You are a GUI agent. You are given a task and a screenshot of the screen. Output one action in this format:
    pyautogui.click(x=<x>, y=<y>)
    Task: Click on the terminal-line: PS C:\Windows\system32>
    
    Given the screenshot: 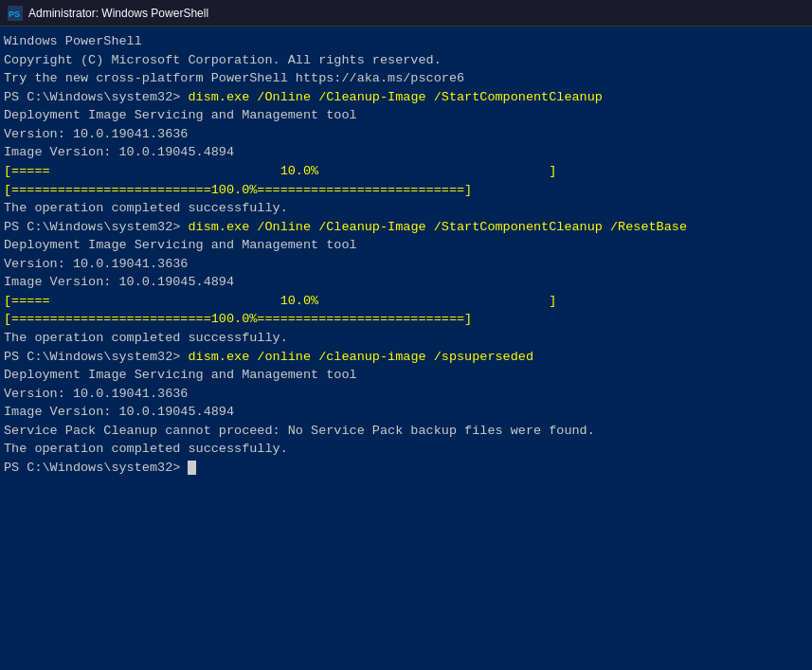 What is the action you would take?
    pyautogui.click(x=406, y=468)
    